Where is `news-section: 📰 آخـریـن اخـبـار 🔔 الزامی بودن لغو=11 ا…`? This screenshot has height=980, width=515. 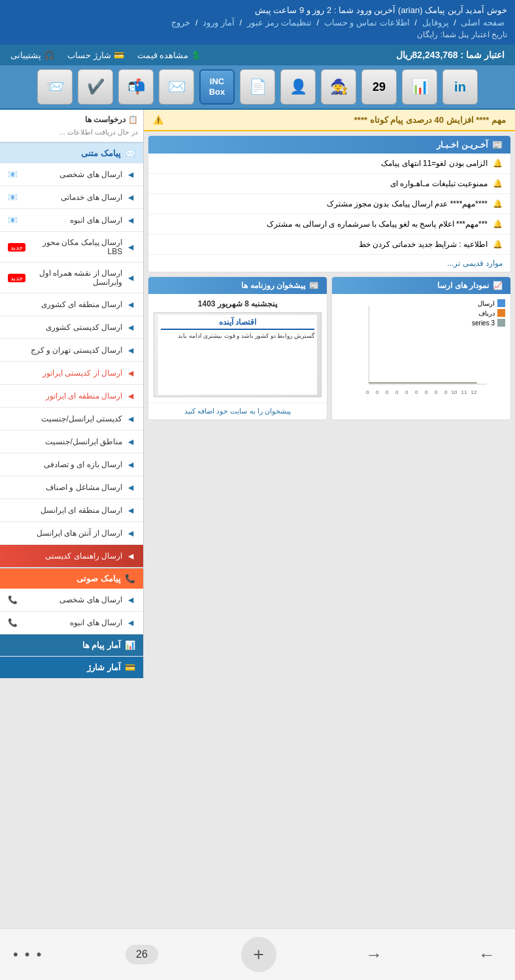 news-section: 📰 آخـریـن اخـبـار 🔔 الزامی بودن لغو=11 ا… is located at coordinates (329, 204).